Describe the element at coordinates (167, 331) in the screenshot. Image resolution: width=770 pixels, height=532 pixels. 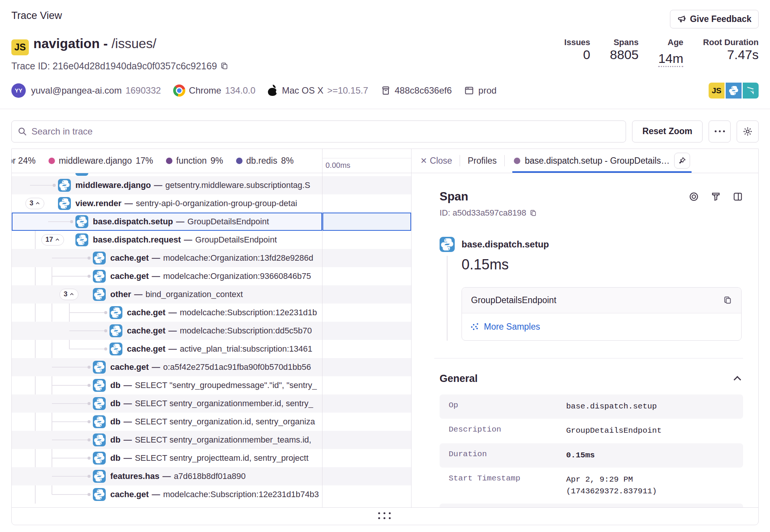
I see `tree-row: cache.get—modelcache:Subscription:dd5c5b…` at that location.